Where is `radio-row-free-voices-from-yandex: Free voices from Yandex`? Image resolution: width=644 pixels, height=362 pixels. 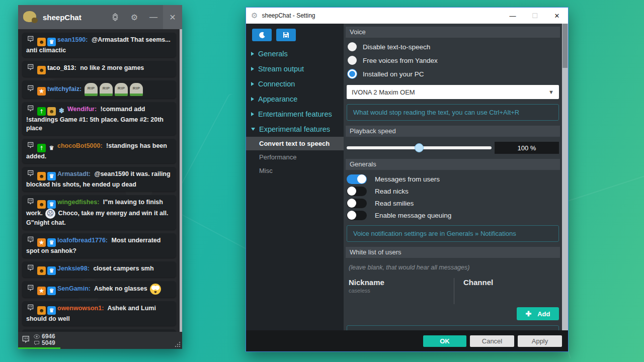 radio-row-free-voices-from-yandex: Free voices from Yandex is located at coordinates (454, 60).